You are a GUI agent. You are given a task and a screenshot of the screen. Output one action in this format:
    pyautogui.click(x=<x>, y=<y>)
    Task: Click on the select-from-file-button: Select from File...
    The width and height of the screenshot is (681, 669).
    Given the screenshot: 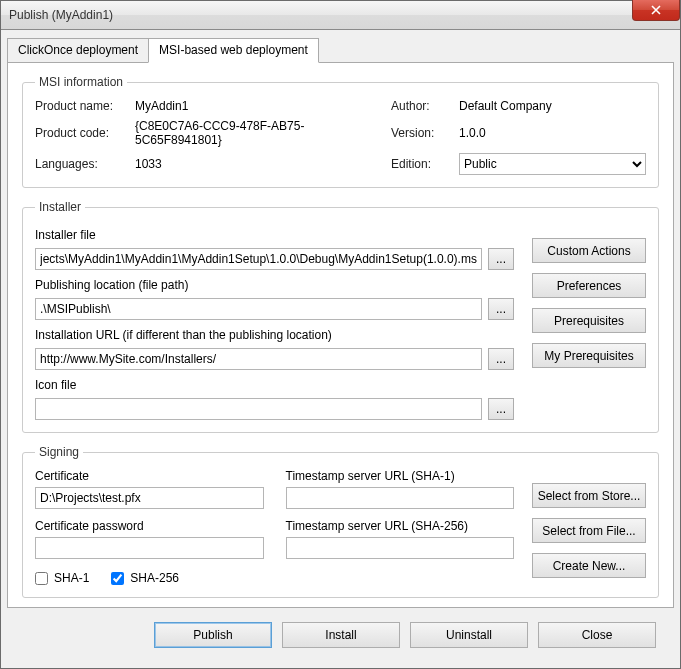 What is the action you would take?
    pyautogui.click(x=589, y=530)
    